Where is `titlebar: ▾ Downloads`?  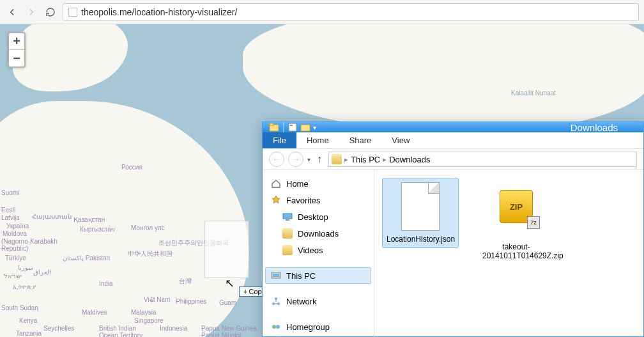 titlebar: ▾ Downloads is located at coordinates (453, 127).